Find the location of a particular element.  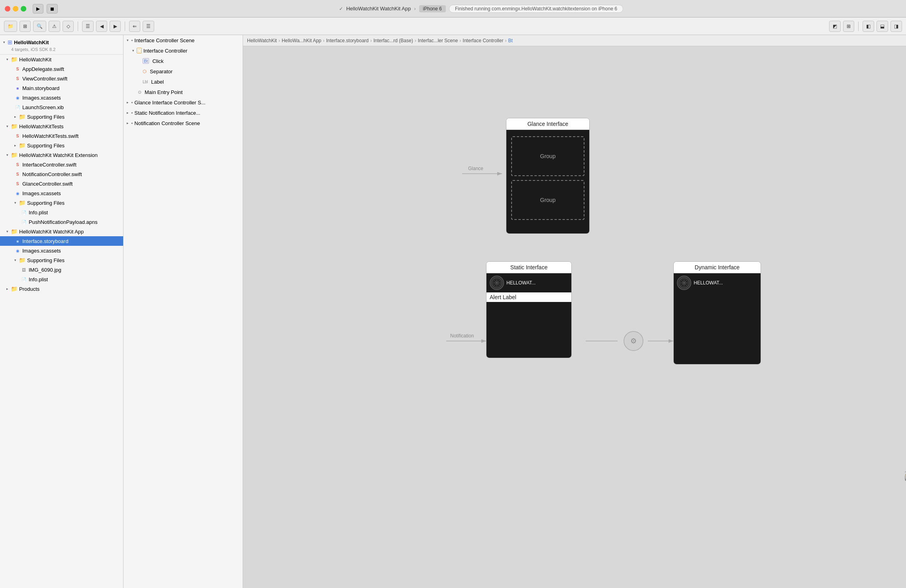

sidebar-item-hellowatchkittests: 📁 HelloWatchKitTests is located at coordinates (61, 126).